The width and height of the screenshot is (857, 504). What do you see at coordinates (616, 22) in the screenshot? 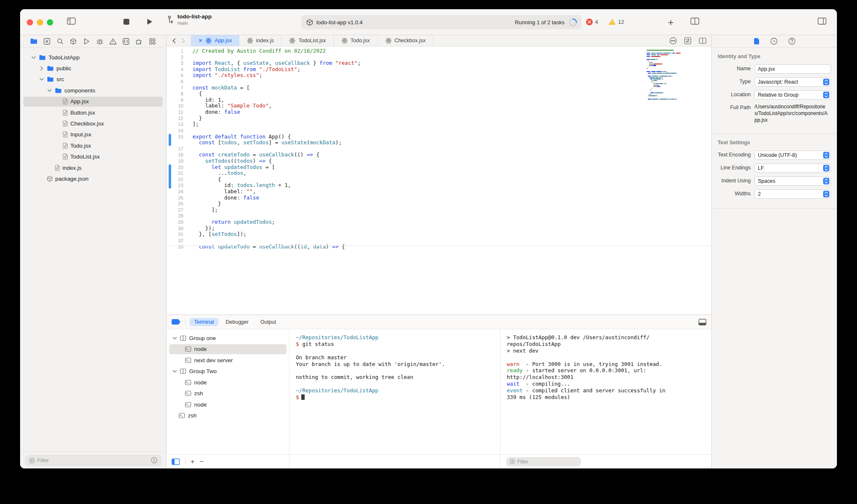
I see `warning-badge: 12` at bounding box center [616, 22].